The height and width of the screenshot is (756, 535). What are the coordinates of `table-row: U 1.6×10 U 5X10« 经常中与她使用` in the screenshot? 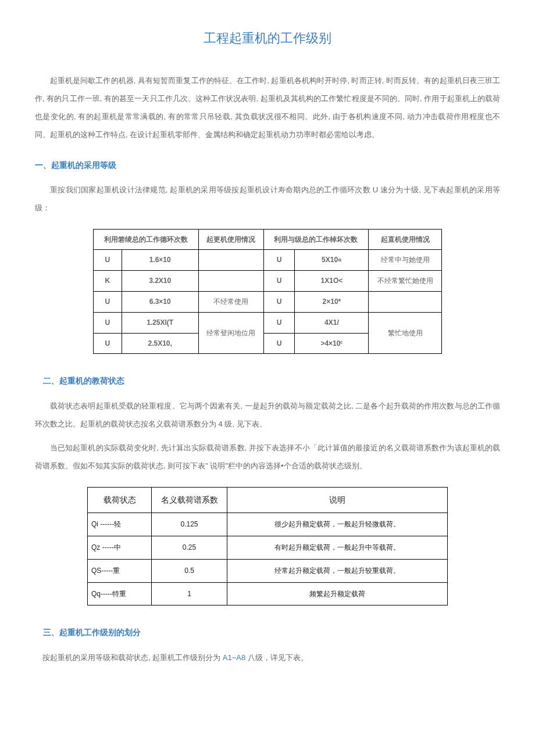 It's located at (268, 260).